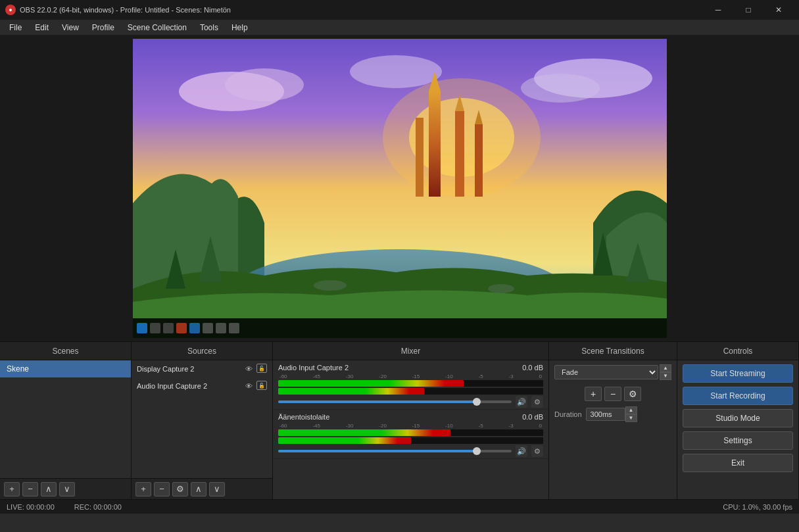 The image size is (799, 532). Describe the element at coordinates (631, 414) in the screenshot. I see `duration-spinbox-buttons: ▲ ▼` at that location.